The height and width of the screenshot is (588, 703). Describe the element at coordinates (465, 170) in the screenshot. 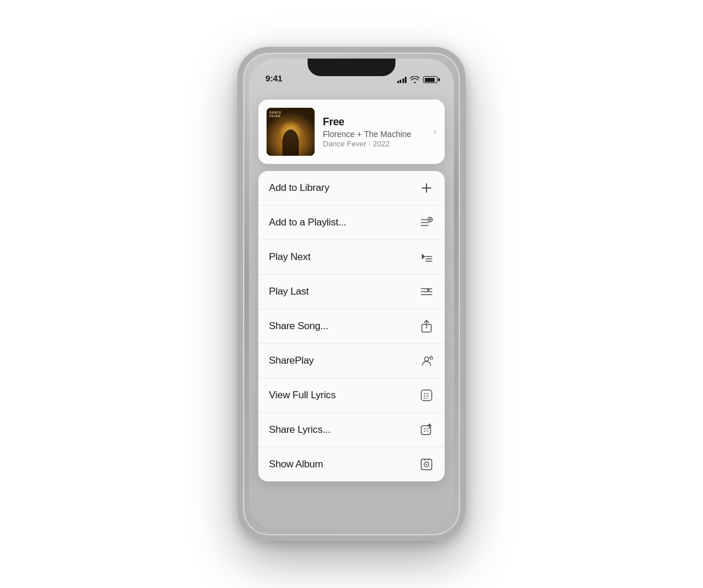

I see `power-button` at that location.